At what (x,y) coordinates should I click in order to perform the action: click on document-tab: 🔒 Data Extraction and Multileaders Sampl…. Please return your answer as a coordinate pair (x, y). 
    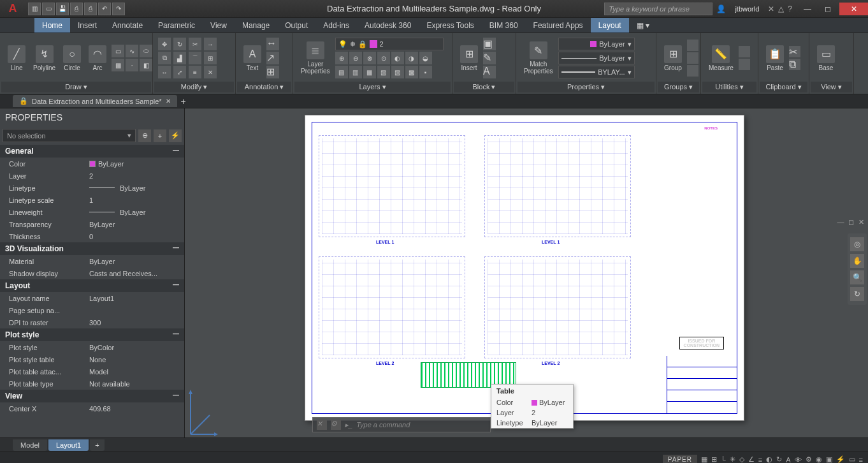
    Looking at the image, I should click on (95, 101).